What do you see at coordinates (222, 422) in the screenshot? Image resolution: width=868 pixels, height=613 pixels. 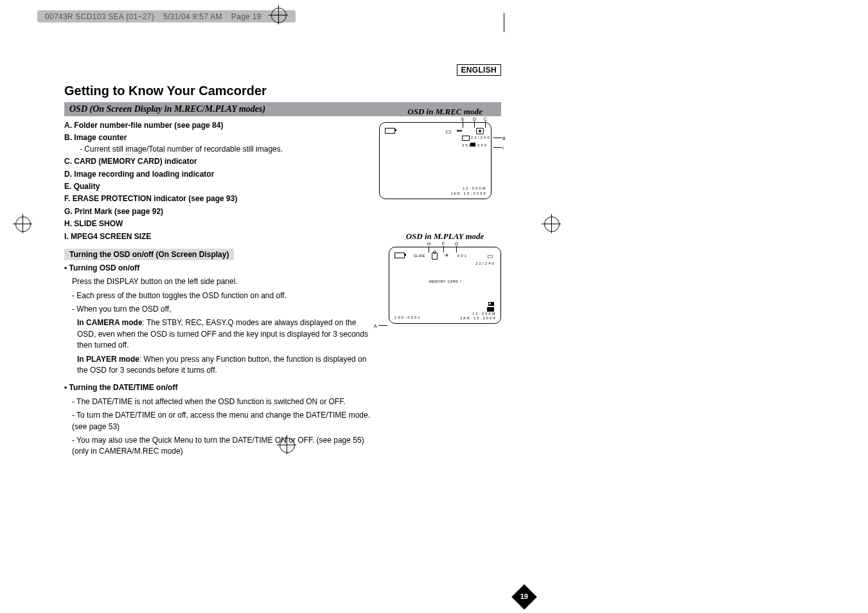 I see `datetime-line2: - To turn the DATE/TIME on or off, acces…` at bounding box center [222, 422].